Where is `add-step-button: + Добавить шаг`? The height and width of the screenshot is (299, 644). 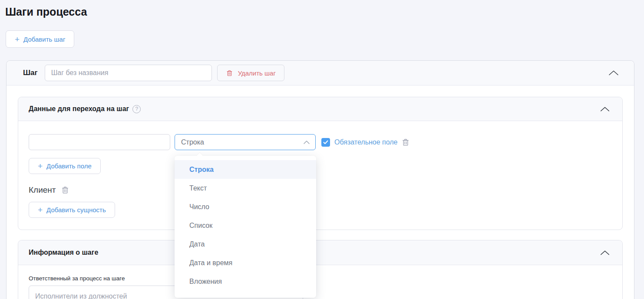
add-step-button: + Добавить шаг is located at coordinates (40, 39).